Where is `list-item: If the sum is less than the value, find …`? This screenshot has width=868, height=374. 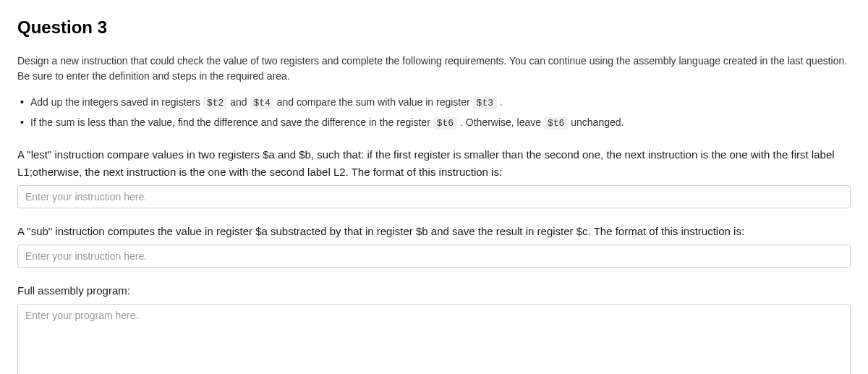 list-item: If the sum is less than the value, find … is located at coordinates (441, 123).